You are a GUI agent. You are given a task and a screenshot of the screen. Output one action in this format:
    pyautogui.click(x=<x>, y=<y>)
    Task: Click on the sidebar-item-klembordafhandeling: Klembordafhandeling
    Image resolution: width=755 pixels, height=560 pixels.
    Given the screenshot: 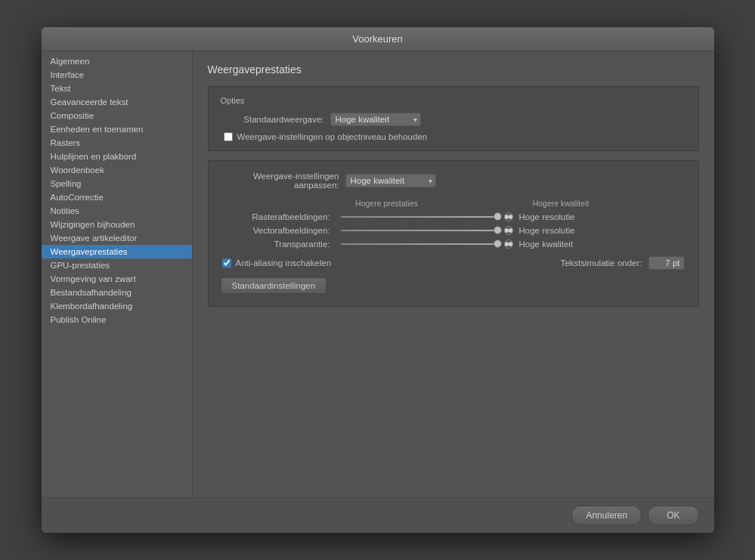 What is the action you would take?
    pyautogui.click(x=116, y=306)
    